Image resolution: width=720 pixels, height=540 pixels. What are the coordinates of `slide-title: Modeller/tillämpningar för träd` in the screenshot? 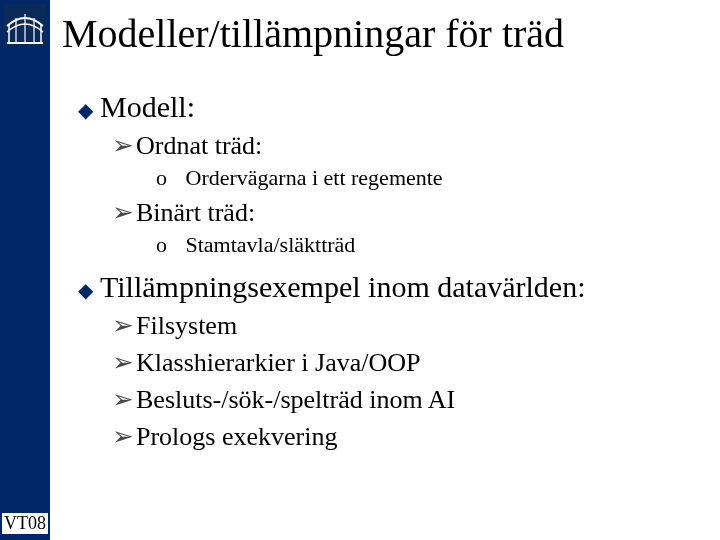 It's located at (313, 34).